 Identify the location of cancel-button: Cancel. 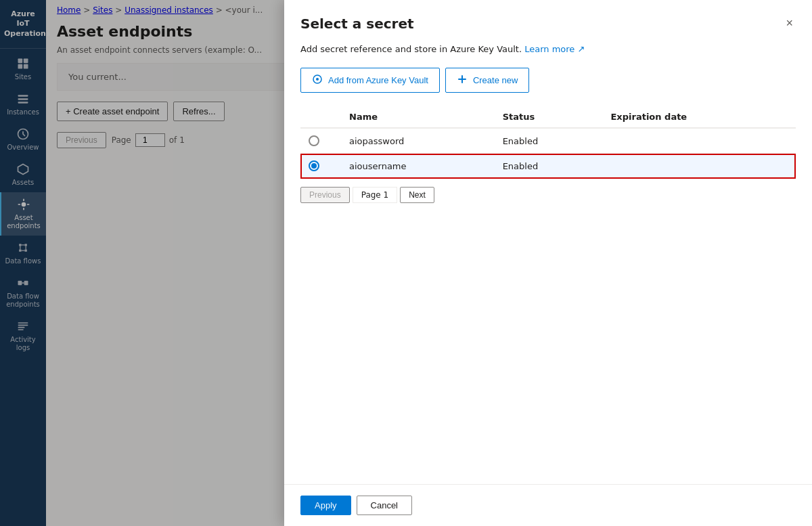
(384, 505).